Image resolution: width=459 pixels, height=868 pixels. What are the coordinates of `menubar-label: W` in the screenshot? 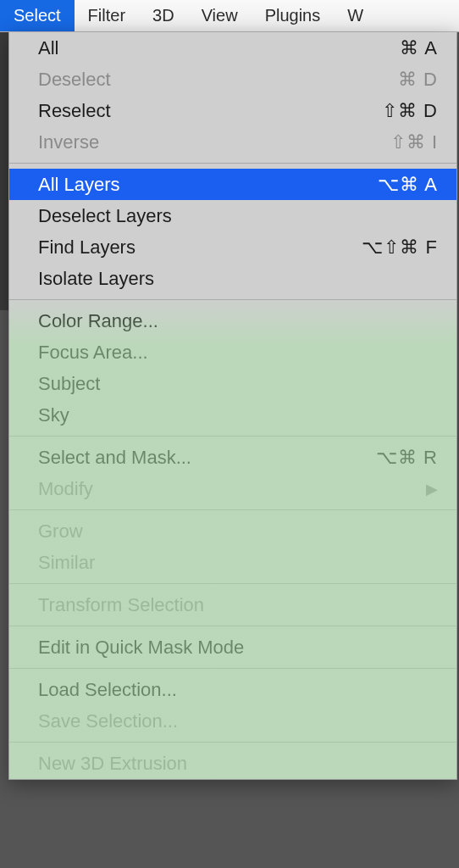 It's located at (356, 15).